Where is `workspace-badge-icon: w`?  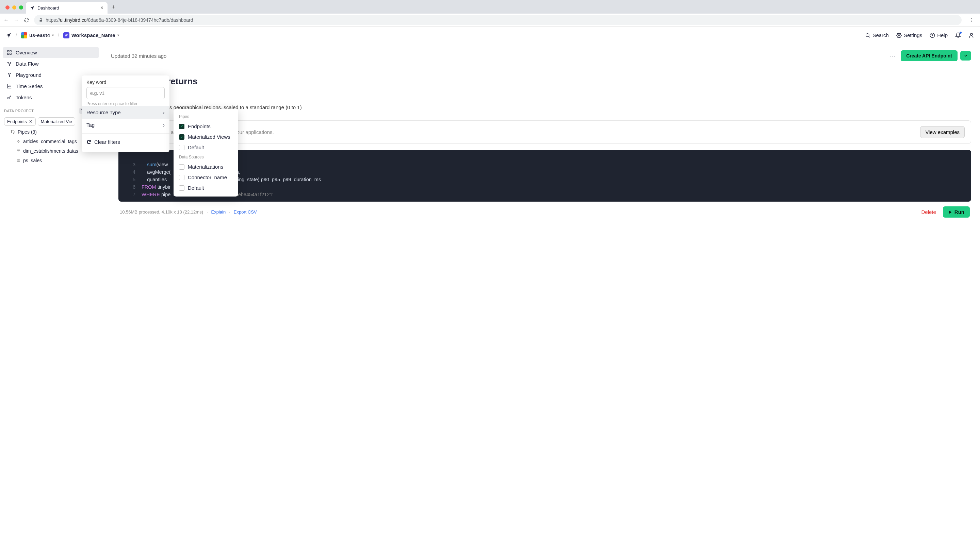 workspace-badge-icon: w is located at coordinates (66, 35).